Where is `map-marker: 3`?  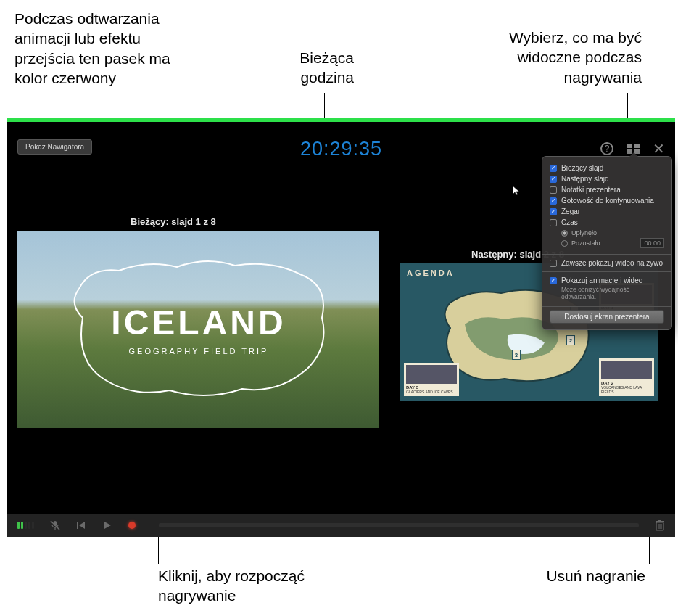
map-marker: 3 is located at coordinates (516, 355).